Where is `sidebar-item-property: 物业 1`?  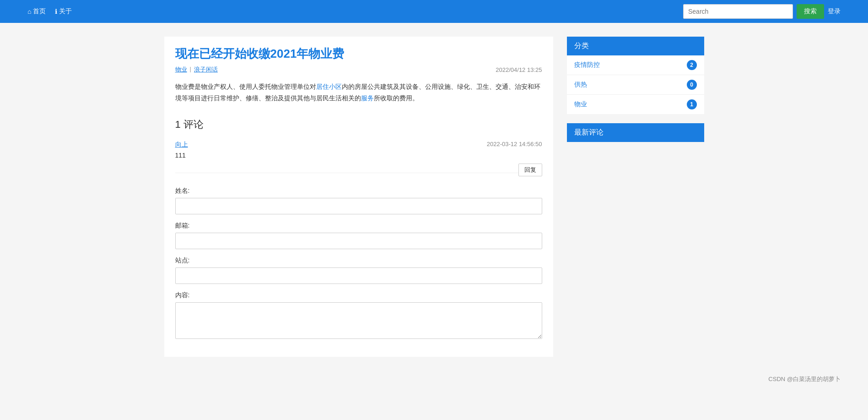 sidebar-item-property: 物业 1 is located at coordinates (636, 104).